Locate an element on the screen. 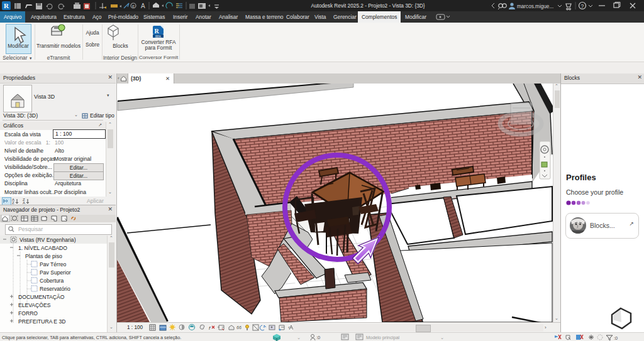 This screenshot has width=644, height=341. svg-text: f is located at coordinates (210, 328).